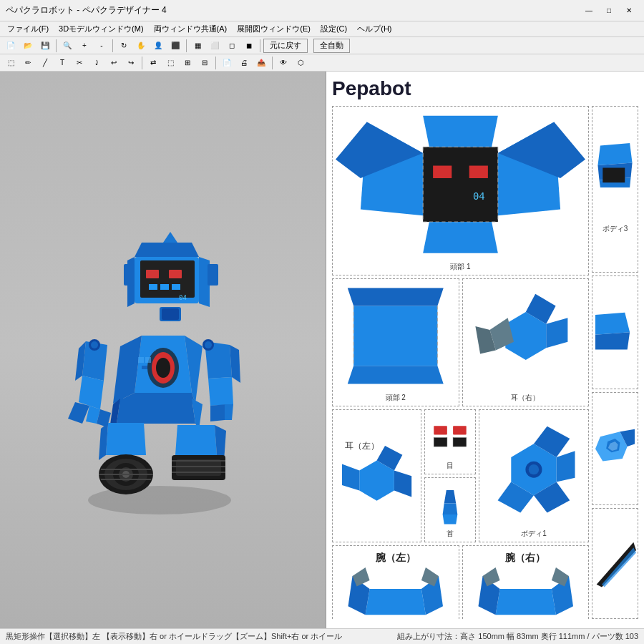  Describe the element at coordinates (273, 29) in the screenshot. I see `menu-unfold: 展開図ウィンドウ(E)` at that location.